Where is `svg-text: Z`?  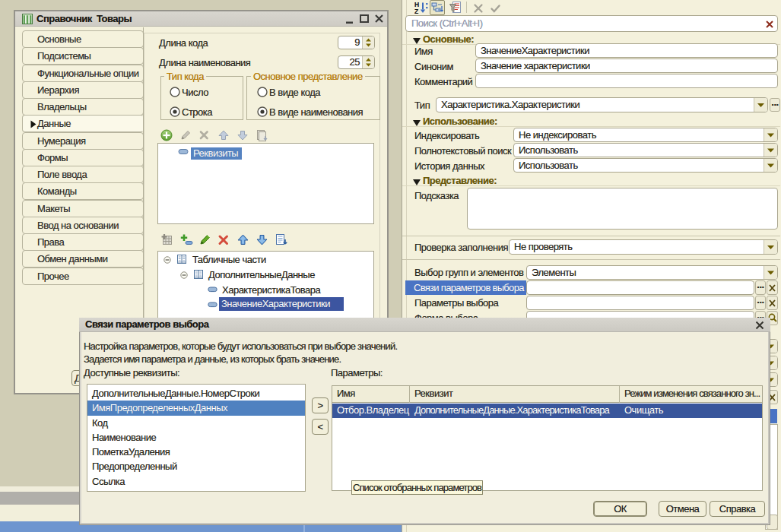 svg-text: Z is located at coordinates (417, 11).